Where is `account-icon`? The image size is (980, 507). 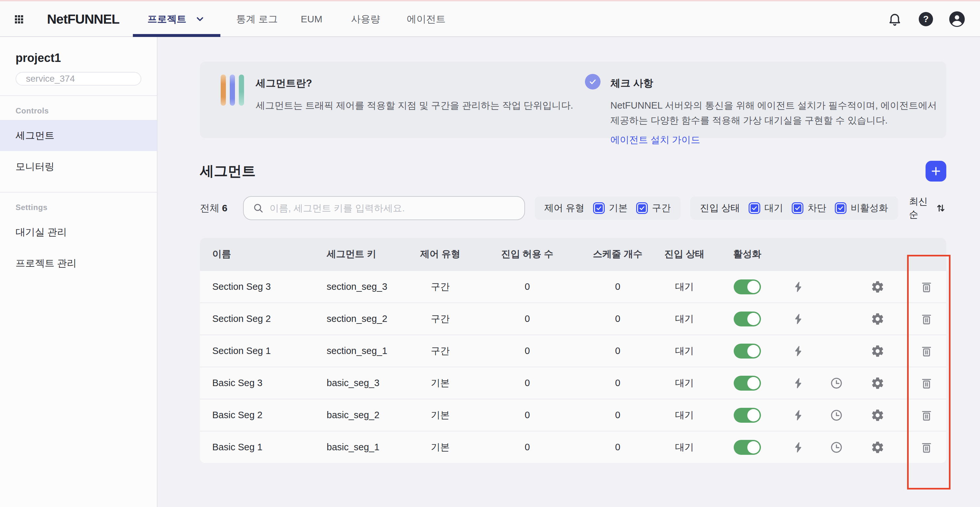 account-icon is located at coordinates (957, 19).